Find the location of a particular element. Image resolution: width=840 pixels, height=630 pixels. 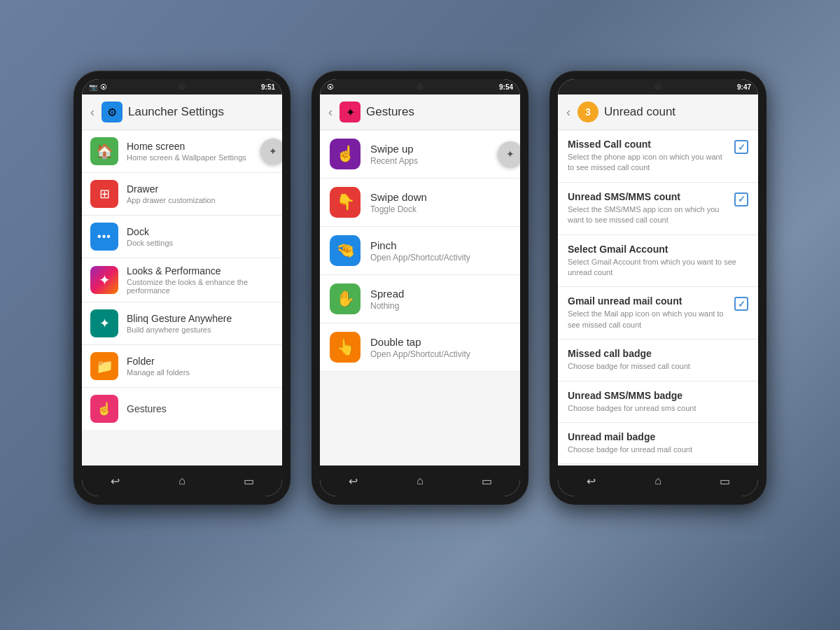

gesture-item-swipe-down: 👇 Swipe down Toggle Dock is located at coordinates (420, 203).